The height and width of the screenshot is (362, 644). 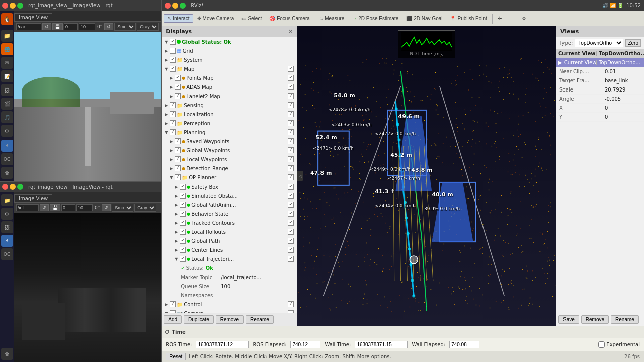 What do you see at coordinates (20, 187) in the screenshot?
I see `rqt-bottom-max-btn` at bounding box center [20, 187].